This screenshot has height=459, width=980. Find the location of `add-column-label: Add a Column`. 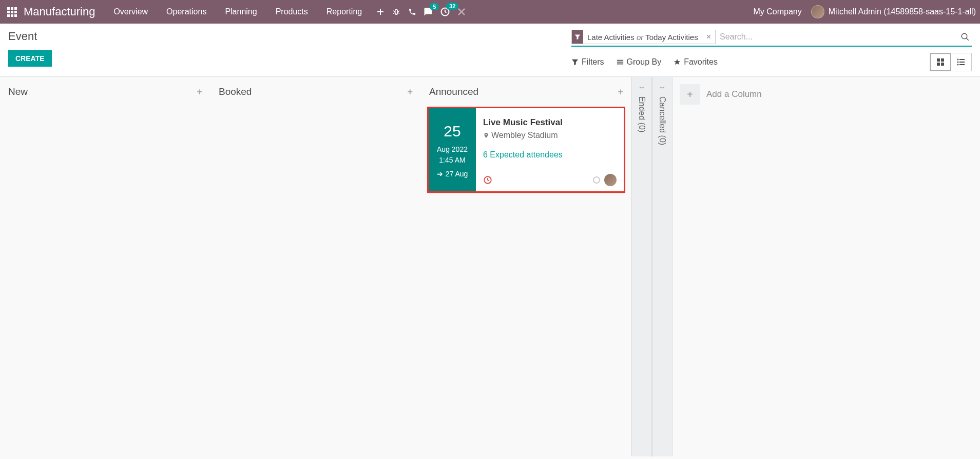

add-column-label: Add a Column is located at coordinates (734, 94).